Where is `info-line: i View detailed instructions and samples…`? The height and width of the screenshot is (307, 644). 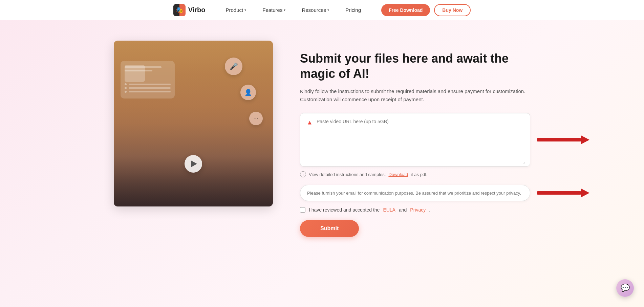 info-line: i View detailed instructions and samples… is located at coordinates (415, 174).